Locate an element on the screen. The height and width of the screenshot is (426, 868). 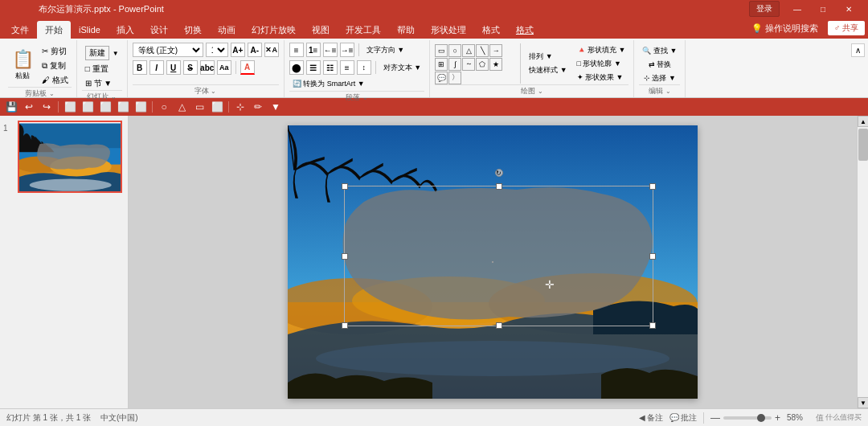
scroll-track is located at coordinates (863, 262).